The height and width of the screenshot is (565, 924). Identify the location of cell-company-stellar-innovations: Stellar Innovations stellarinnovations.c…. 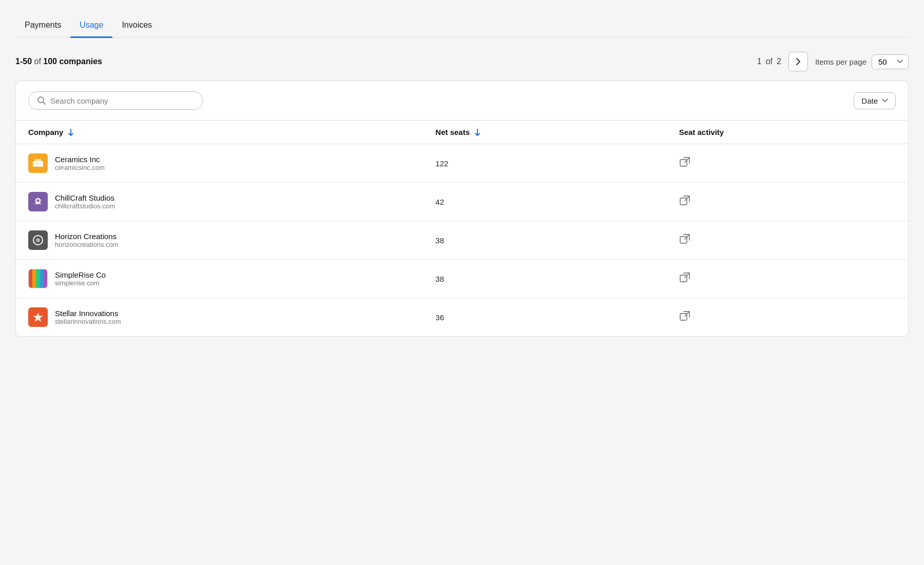
(220, 317).